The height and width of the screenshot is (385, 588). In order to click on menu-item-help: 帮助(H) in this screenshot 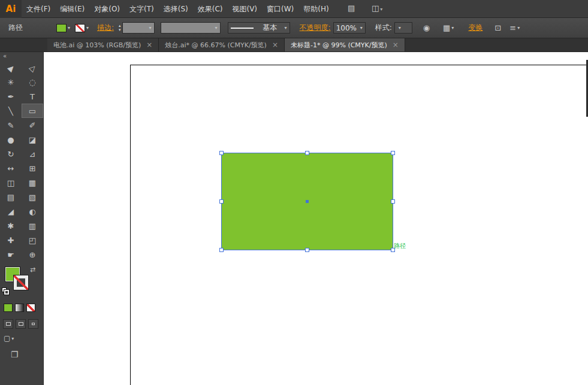, I will do `click(316, 9)`.